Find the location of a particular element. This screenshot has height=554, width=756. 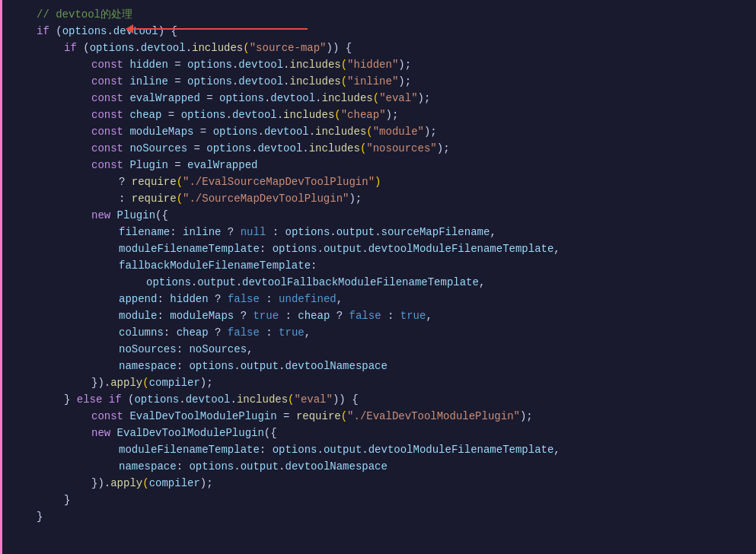

sidebar-accent is located at coordinates (2, 277).